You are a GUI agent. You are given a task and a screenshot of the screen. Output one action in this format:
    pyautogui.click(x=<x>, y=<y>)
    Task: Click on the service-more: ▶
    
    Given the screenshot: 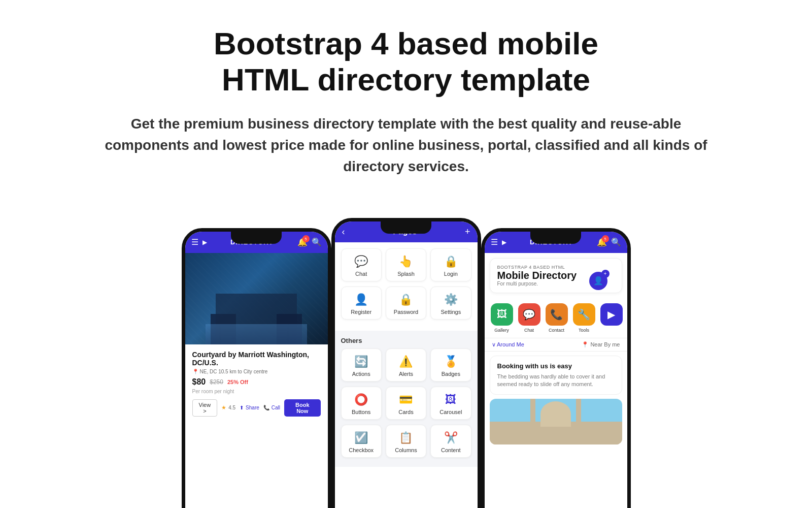 What is the action you would take?
    pyautogui.click(x=612, y=318)
    